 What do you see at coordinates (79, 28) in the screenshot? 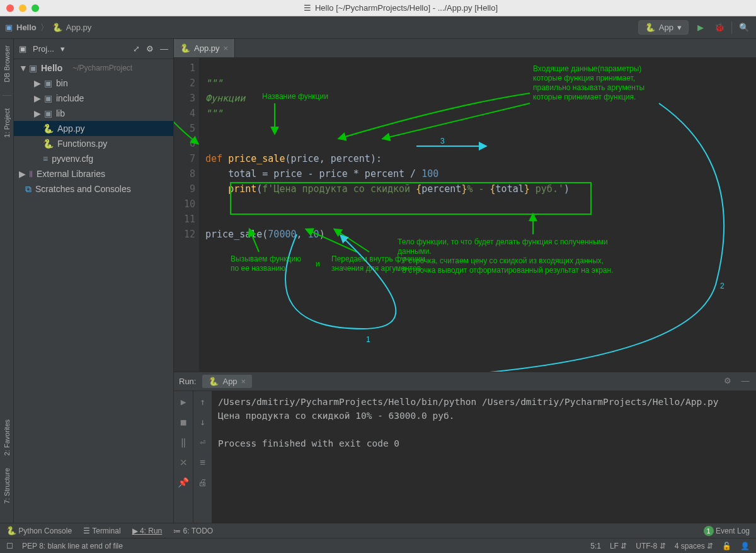
I see `breadcrumb-file: App.py` at bounding box center [79, 28].